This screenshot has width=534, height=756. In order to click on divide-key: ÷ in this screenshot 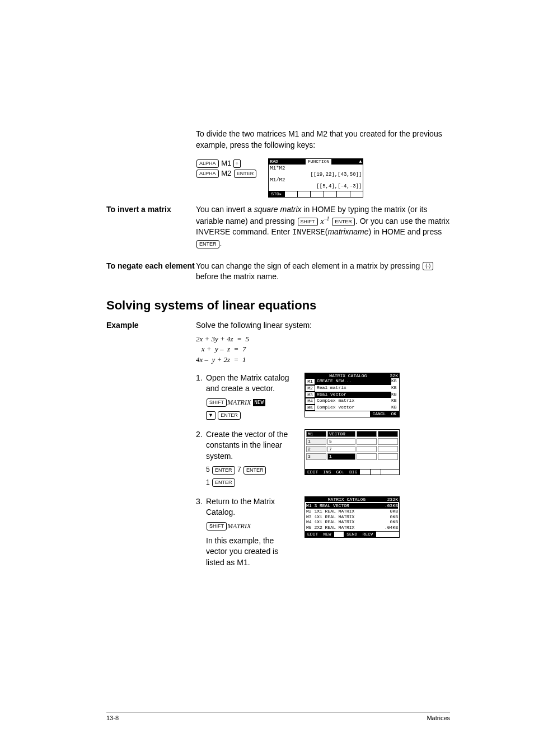, I will do `click(237, 163)`.